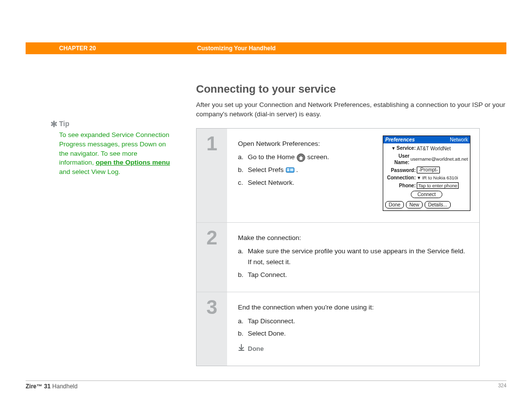 The width and height of the screenshot is (532, 411). Describe the element at coordinates (354, 349) in the screenshot. I see `done-indicator: Done` at that location.